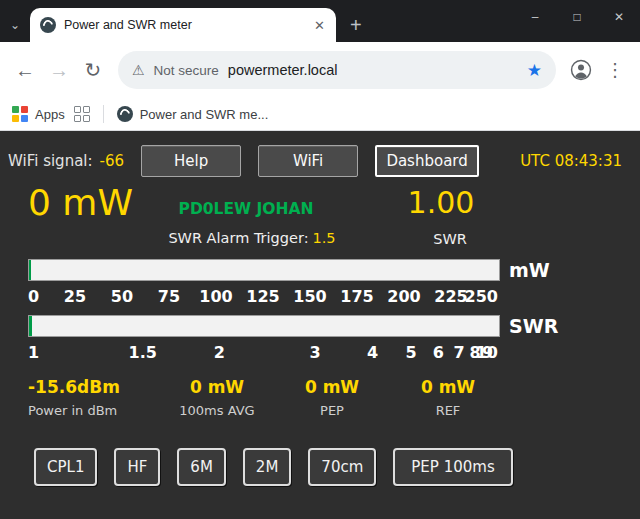 This screenshot has height=519, width=640. What do you see at coordinates (320, 70) in the screenshot?
I see `browser-toolbar: ← → ↻ ⚠ Not secure powermeter.local ★ ⋮` at bounding box center [320, 70].